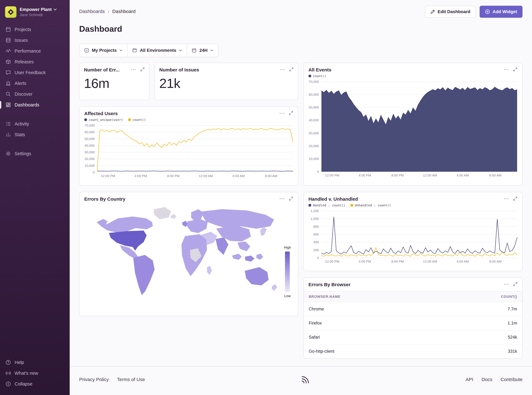 Image resolution: width=532 pixels, height=395 pixels. Describe the element at coordinates (413, 237) in the screenshot. I see `handled-v-unhandled-chart: 02004006008001,0001,20012:00 PM4:00 PM8:…` at that location.